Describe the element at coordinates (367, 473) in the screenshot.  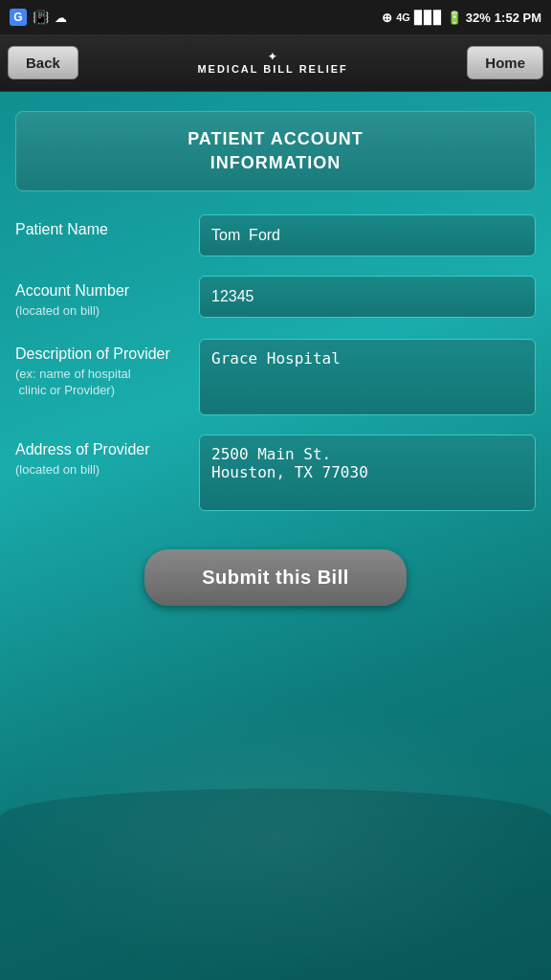
I see `provider-address-input: 2500 Main St. Houston, TX 77030` at that location.